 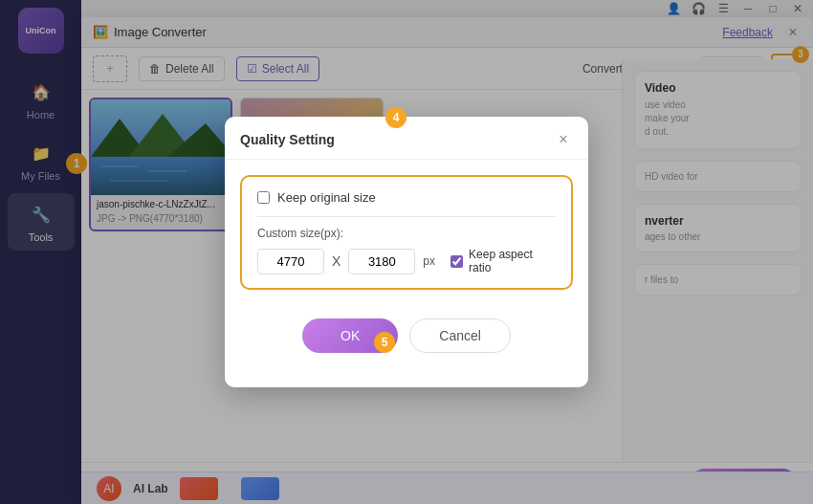 I want to click on custom-size-label: Custom size(px):, so click(x=406, y=233).